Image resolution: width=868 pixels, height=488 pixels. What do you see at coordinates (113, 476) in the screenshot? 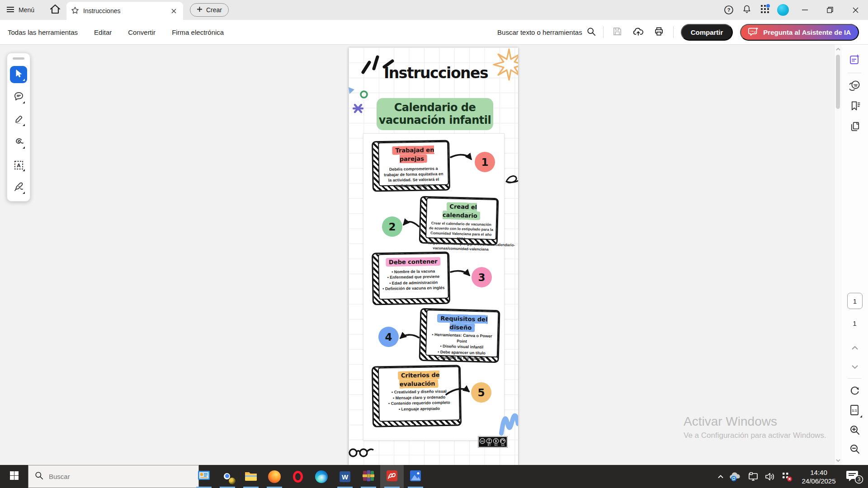
I see `taskbar-search` at bounding box center [113, 476].